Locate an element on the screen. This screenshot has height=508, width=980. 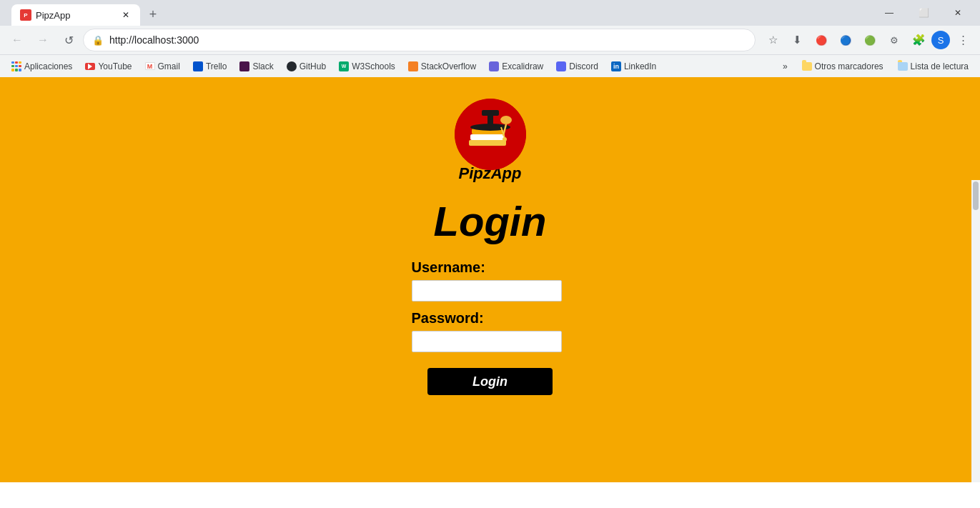
bookmark-star-button: ☆ is located at coordinates (773, 40).